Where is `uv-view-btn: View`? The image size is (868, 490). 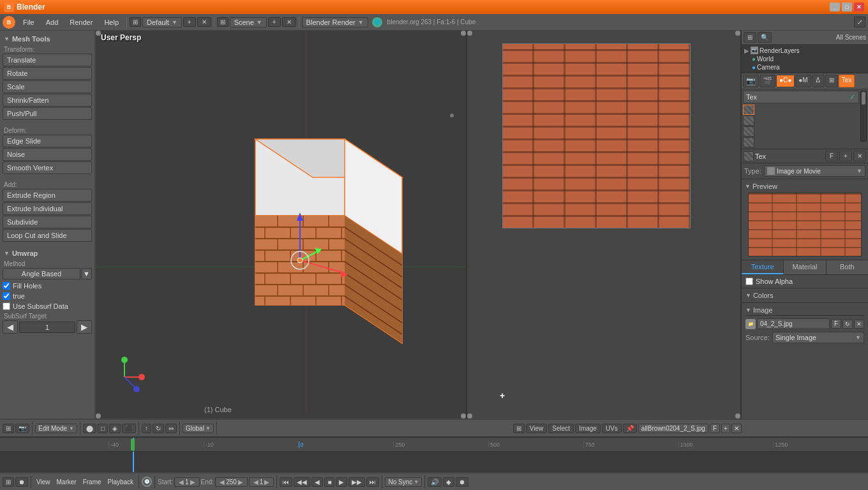 uv-view-btn: View is located at coordinates (537, 429).